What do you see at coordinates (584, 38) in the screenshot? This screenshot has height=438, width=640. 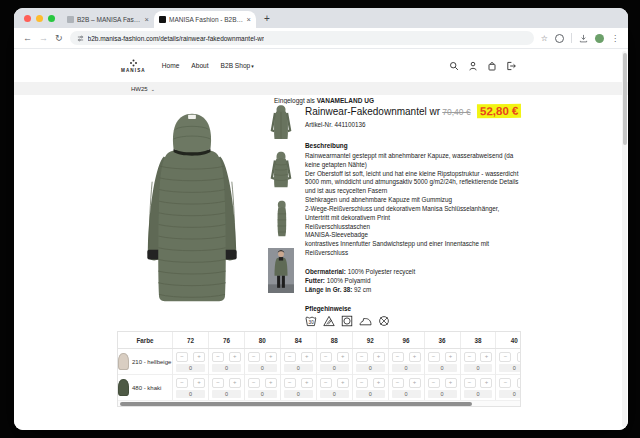 I see `download-icon` at bounding box center [584, 38].